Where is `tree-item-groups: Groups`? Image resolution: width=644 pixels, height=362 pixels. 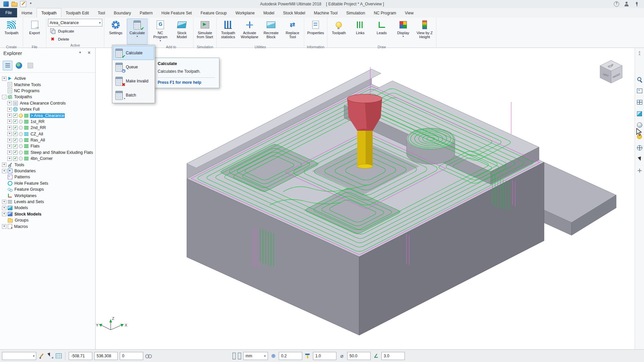 tree-item-groups: Groups is located at coordinates (48, 220).